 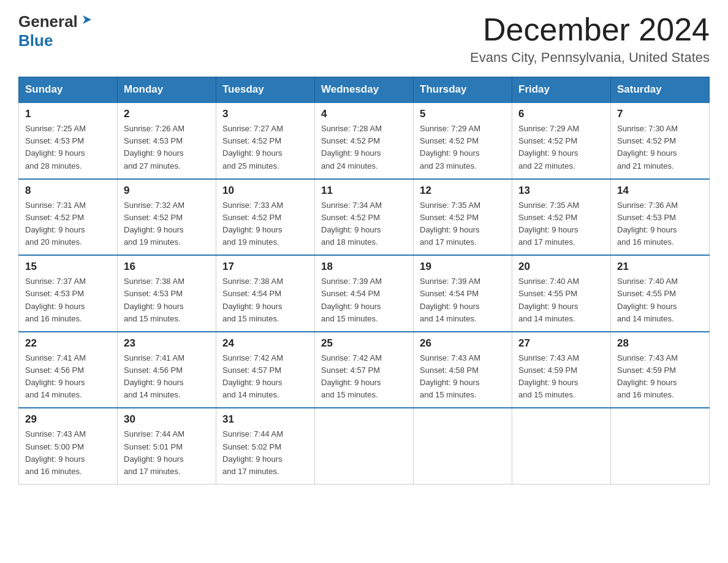 What do you see at coordinates (167, 419) in the screenshot?
I see `day-number: 30` at bounding box center [167, 419].